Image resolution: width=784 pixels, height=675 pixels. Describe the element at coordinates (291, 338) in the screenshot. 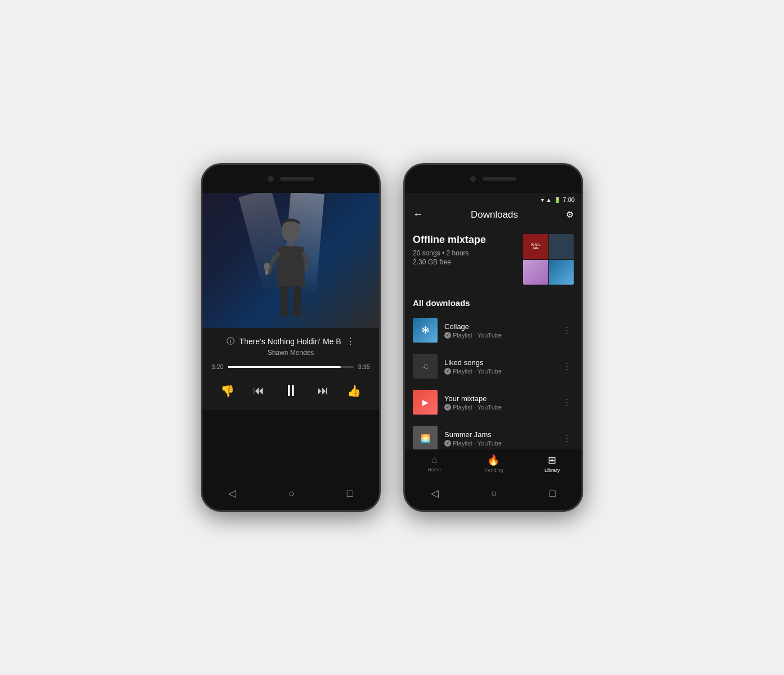

I see `left-phone: ⓘ There's Nothing Holdin' Me B ⋮ Shawn M…` at that location.